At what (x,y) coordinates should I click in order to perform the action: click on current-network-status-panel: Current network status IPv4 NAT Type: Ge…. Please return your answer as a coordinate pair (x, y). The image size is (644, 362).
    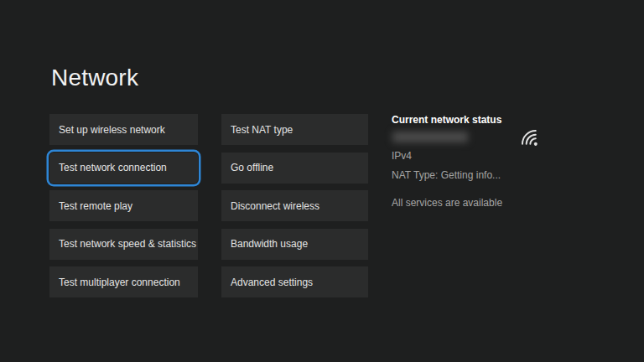
    Looking at the image, I should click on (480, 164).